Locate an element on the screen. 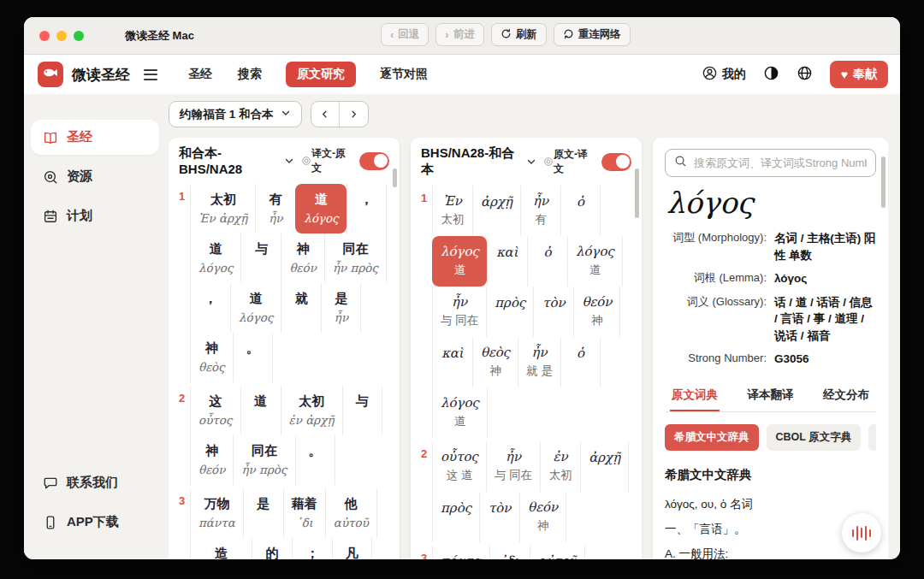  zoom-window-button is located at coordinates (79, 36).